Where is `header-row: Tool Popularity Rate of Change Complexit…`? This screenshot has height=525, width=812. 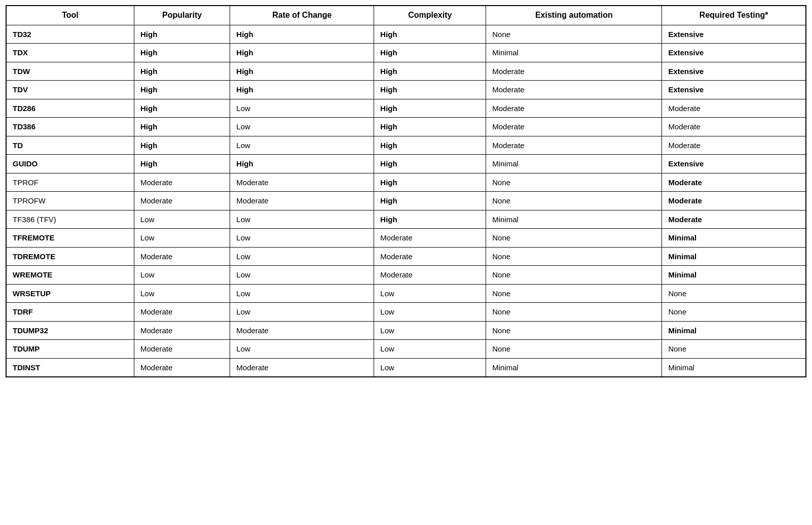
header-row: Tool Popularity Rate of Change Complexit… is located at coordinates (406, 15).